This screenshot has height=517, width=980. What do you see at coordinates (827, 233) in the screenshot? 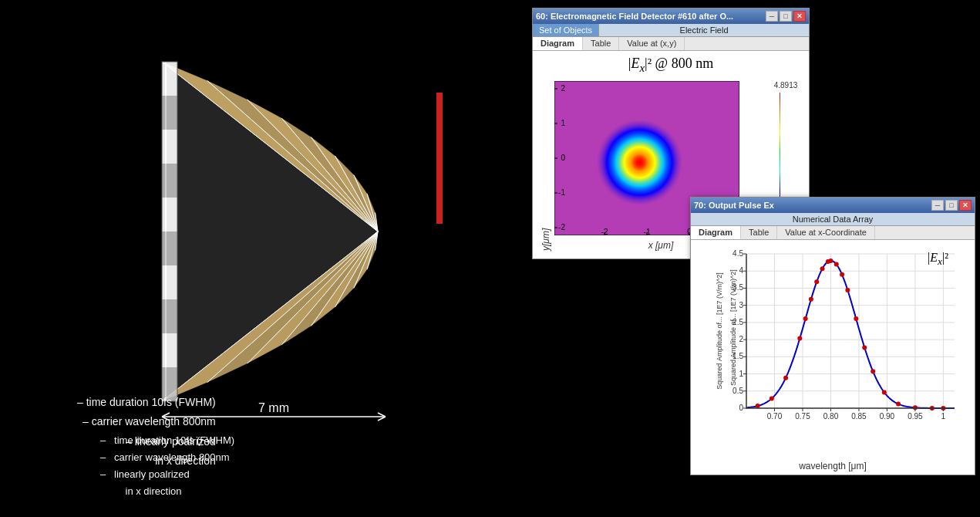
I see `pulse-tab-value: Value at x-Coordinate` at bounding box center [827, 233].